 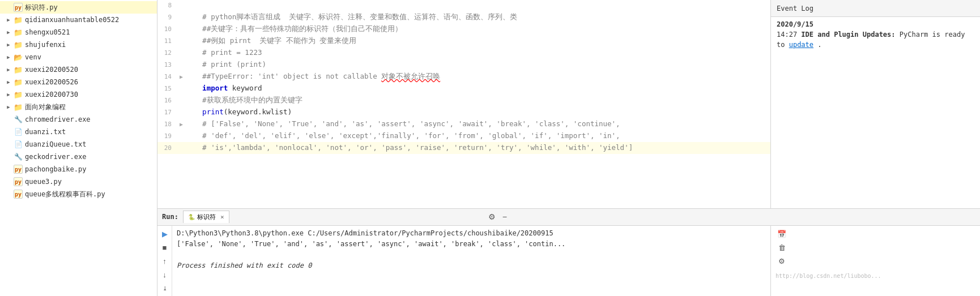 What do you see at coordinates (876, 40) in the screenshot?
I see `event-message: 14:27 IDE and Plugin Updates: PyCharm is…` at bounding box center [876, 40].